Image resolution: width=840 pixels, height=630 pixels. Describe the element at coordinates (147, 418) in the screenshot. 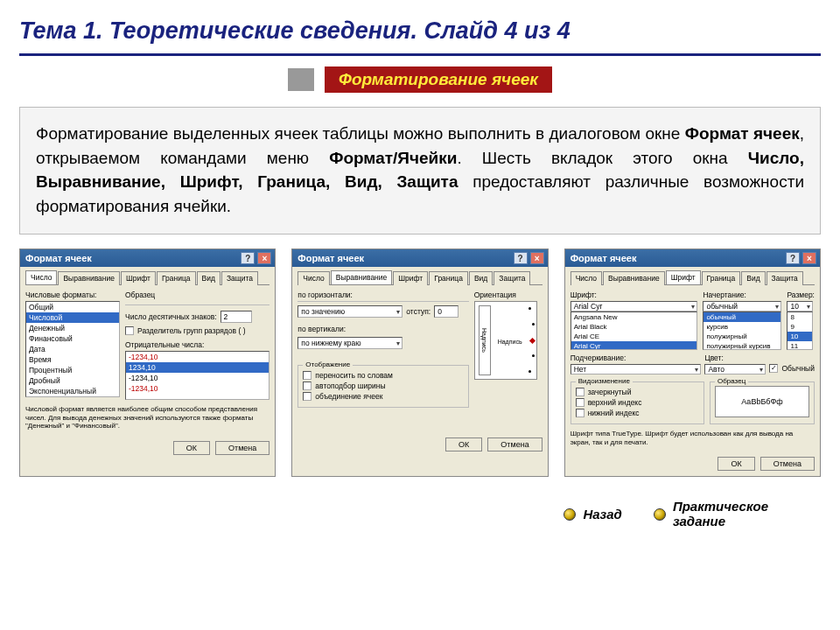

I see `format-note: Числовой формат является наиболее общим …` at that location.